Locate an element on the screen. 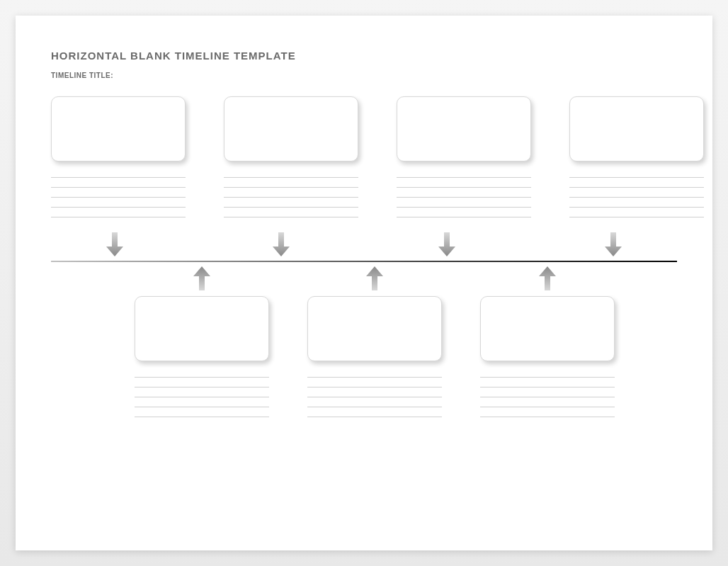  up-arrows-row is located at coordinates (406, 278).